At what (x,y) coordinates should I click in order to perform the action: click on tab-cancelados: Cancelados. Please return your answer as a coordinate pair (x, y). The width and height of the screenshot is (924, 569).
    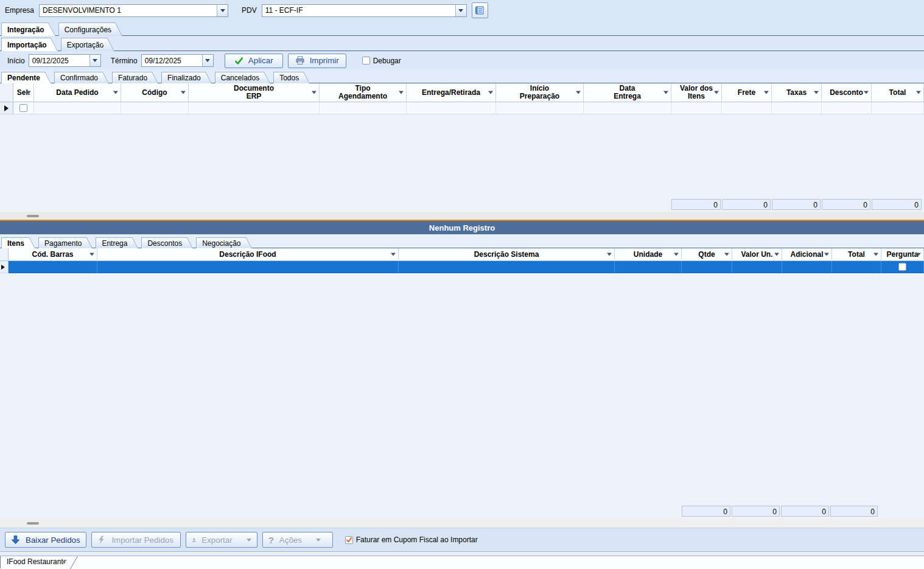
    Looking at the image, I should click on (239, 78).